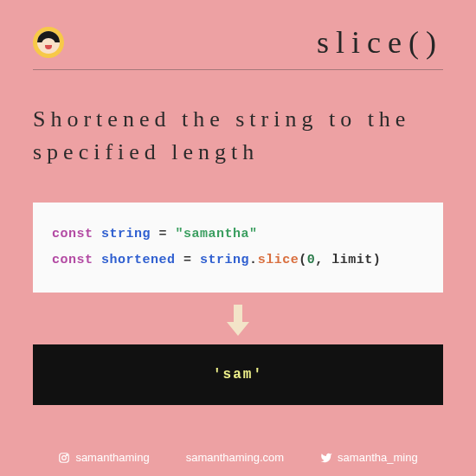 This screenshot has height=476, width=476. I want to click on arg-zero: 0, so click(312, 260).